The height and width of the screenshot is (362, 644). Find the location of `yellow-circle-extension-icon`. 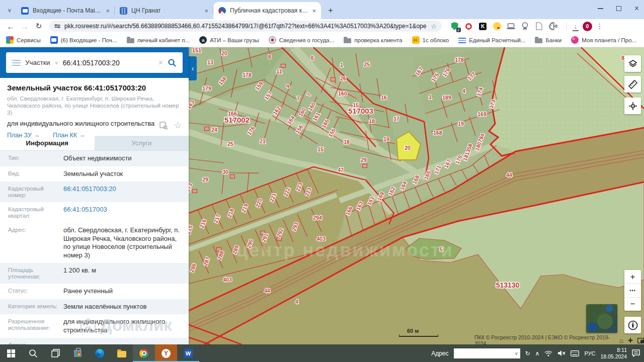

yellow-circle-extension-icon is located at coordinates (497, 26).